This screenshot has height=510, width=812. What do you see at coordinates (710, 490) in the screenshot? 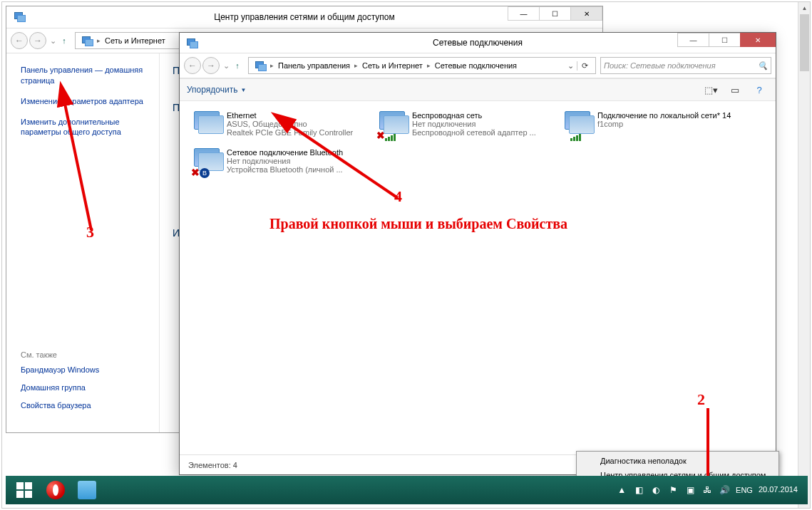
I see `system-tray: ▲ ◧ ◐ ⚑ ▣ 🖧 🔊 ENG 20.07.2014` at bounding box center [710, 490].